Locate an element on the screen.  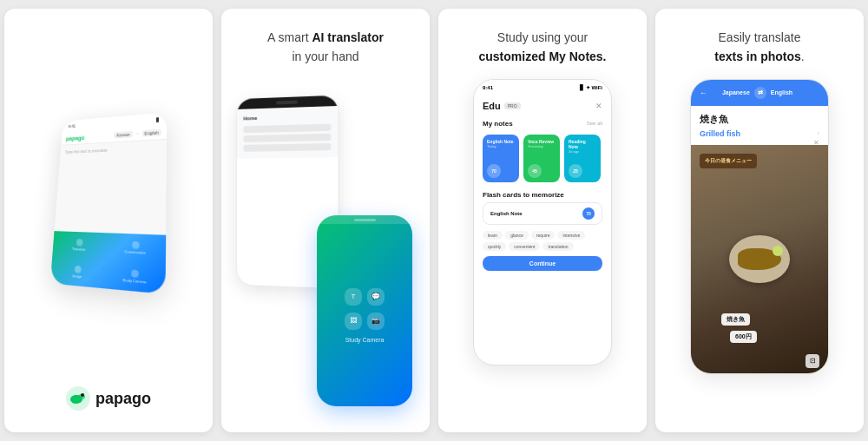
translate-icon: T is located at coordinates (353, 297).